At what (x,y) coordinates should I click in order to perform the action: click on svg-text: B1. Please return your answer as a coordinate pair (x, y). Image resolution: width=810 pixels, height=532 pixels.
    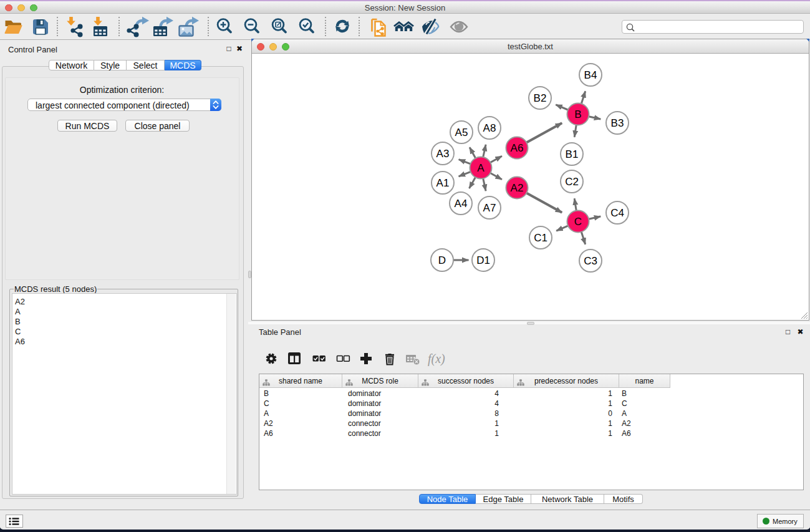
    Looking at the image, I should click on (572, 155).